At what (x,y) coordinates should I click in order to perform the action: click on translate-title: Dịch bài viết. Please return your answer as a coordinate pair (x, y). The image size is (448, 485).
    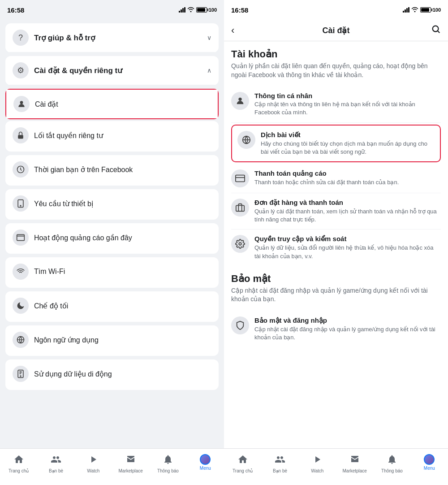
    Looking at the image, I should click on (348, 135).